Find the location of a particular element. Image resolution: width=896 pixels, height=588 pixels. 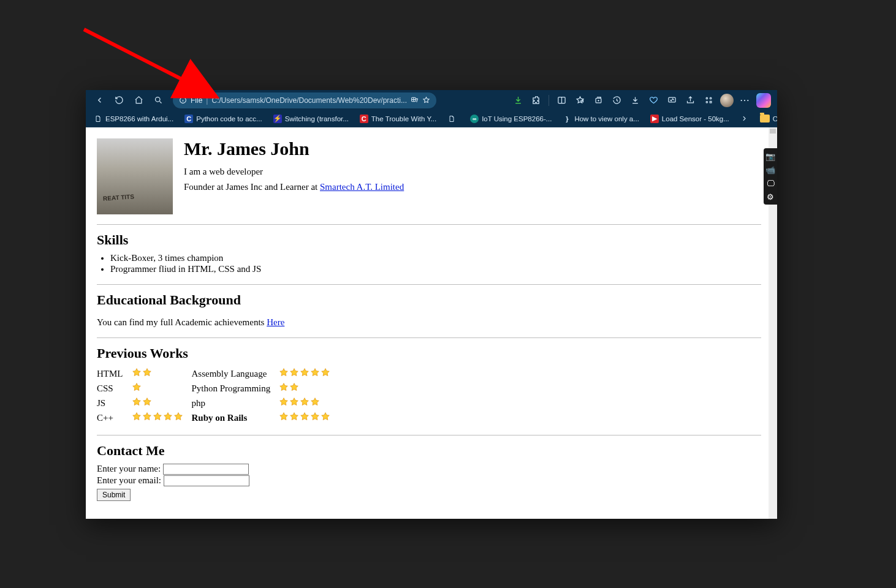

screenshot-icon: 📷 is located at coordinates (770, 156).